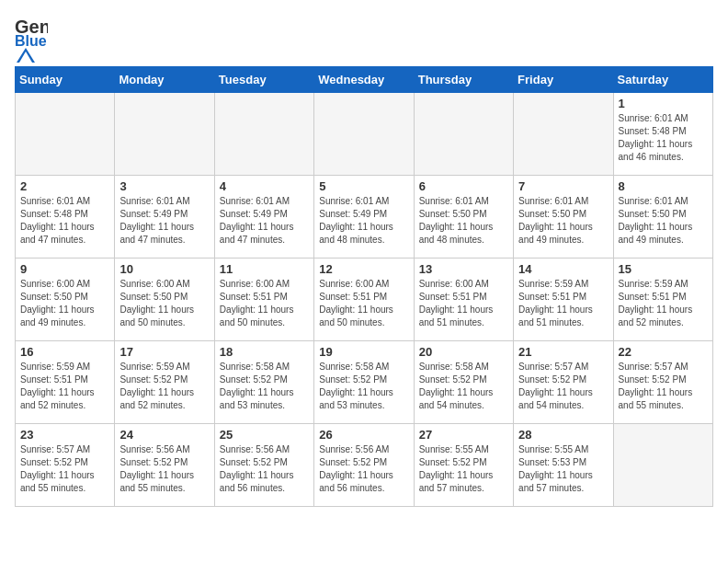  What do you see at coordinates (463, 434) in the screenshot?
I see `day-number: 27` at bounding box center [463, 434].